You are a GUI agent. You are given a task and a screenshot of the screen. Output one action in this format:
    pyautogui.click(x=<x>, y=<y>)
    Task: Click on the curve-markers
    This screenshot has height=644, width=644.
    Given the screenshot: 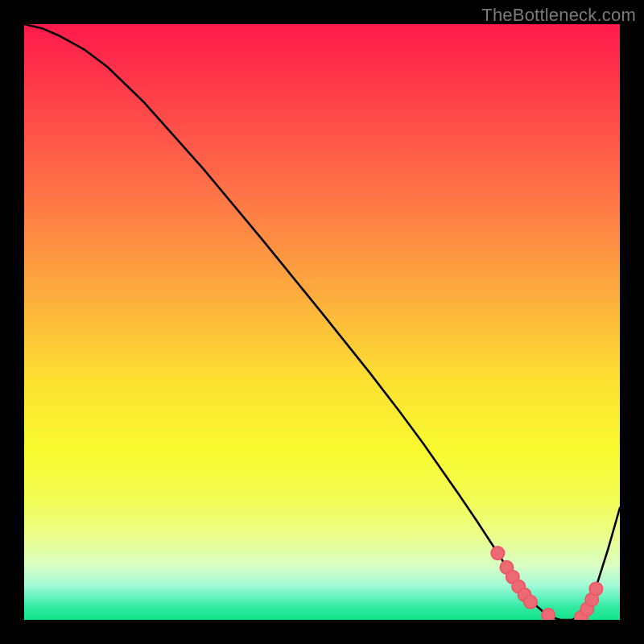 What is the action you would take?
    pyautogui.click(x=547, y=583)
    